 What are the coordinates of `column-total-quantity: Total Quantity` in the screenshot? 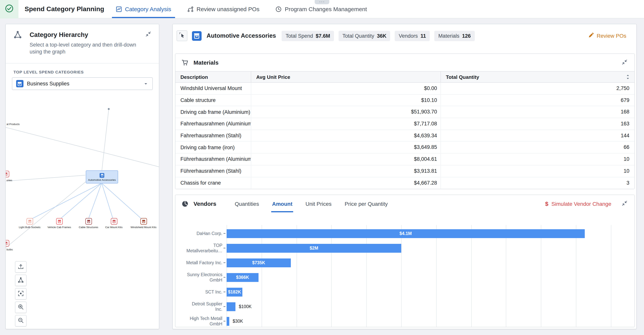 It's located at (538, 77).